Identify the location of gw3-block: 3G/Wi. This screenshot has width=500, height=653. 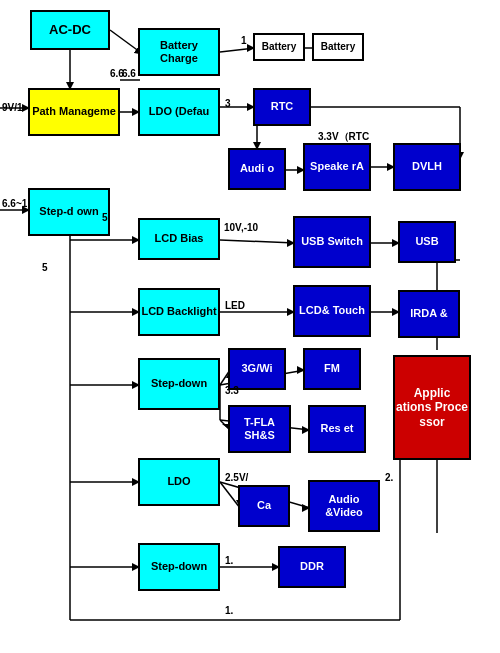
(257, 369).